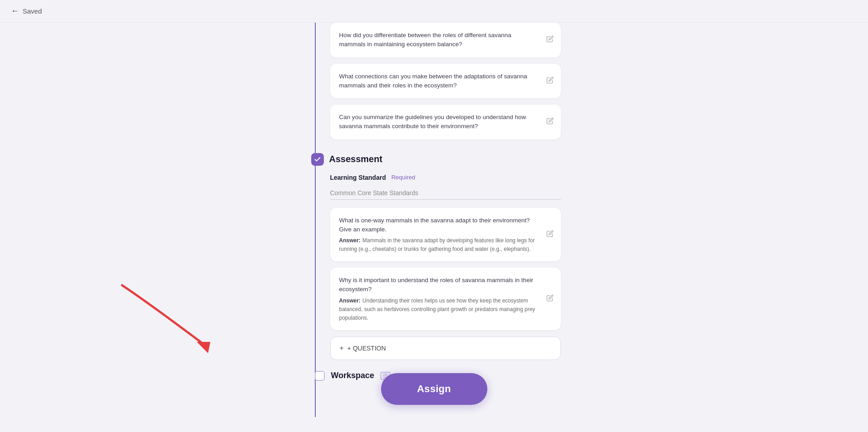 Image resolution: width=868 pixels, height=432 pixels. I want to click on back-arrow-icon: ←, so click(15, 11).